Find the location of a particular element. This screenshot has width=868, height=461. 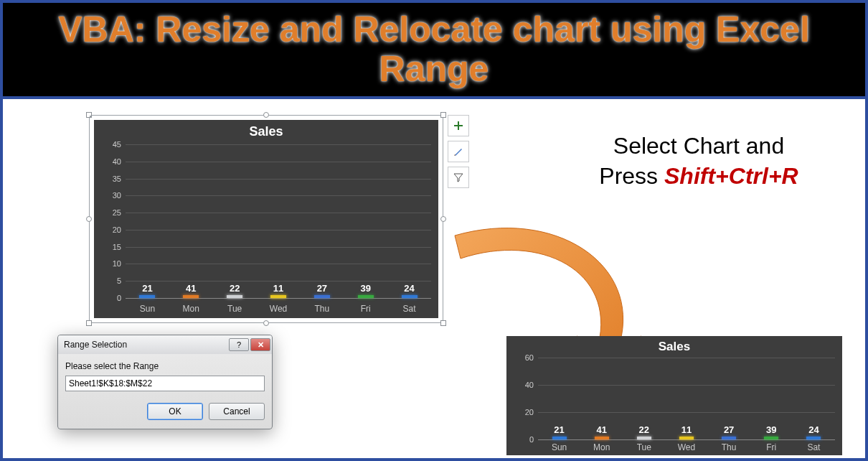

funnel-icon is located at coordinates (458, 177).